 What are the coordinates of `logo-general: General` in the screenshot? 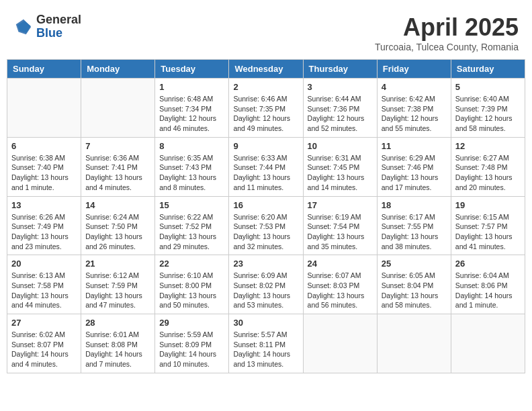 It's located at (59, 20).